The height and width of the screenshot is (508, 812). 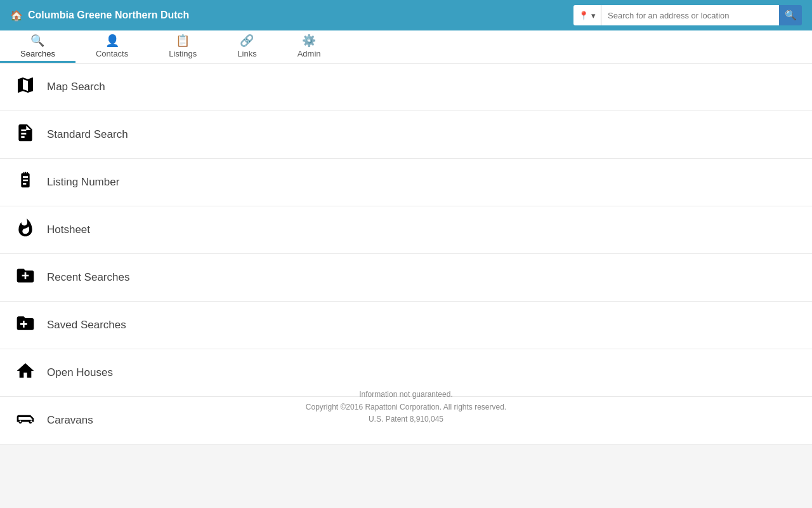 What do you see at coordinates (25, 230) in the screenshot?
I see `hotsheet-icon` at bounding box center [25, 230].